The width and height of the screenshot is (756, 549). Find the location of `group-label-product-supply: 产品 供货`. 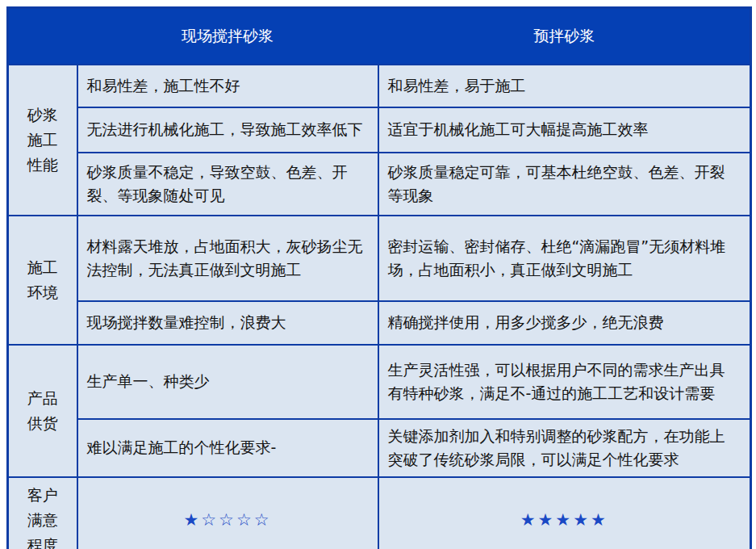

group-label-product-supply: 产品 供货 is located at coordinates (43, 411).